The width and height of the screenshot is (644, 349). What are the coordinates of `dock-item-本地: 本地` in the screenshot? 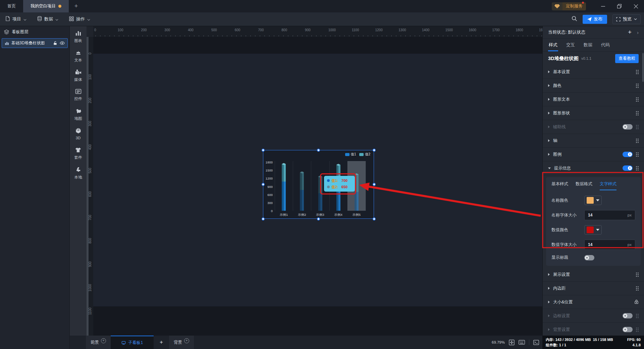 It's located at (78, 176).